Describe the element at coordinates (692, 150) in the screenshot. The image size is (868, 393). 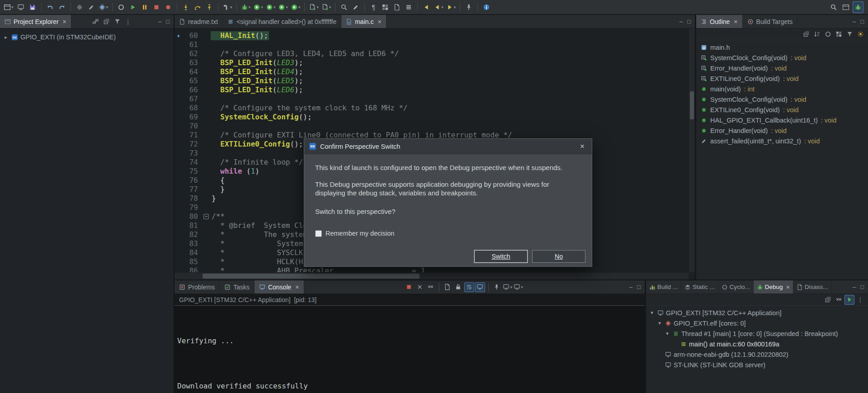
I see `editor-vertical-scrollbar` at that location.